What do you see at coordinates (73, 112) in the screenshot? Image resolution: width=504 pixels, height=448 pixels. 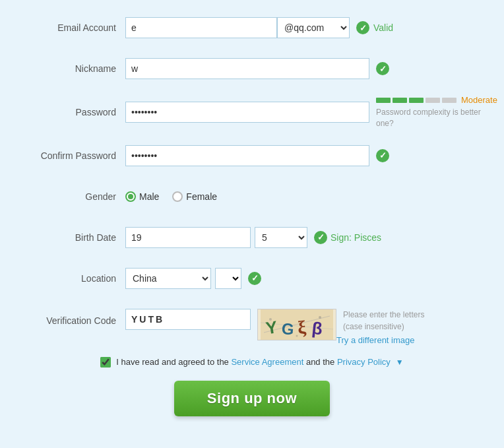 I see `password-label: Password` at bounding box center [73, 112].